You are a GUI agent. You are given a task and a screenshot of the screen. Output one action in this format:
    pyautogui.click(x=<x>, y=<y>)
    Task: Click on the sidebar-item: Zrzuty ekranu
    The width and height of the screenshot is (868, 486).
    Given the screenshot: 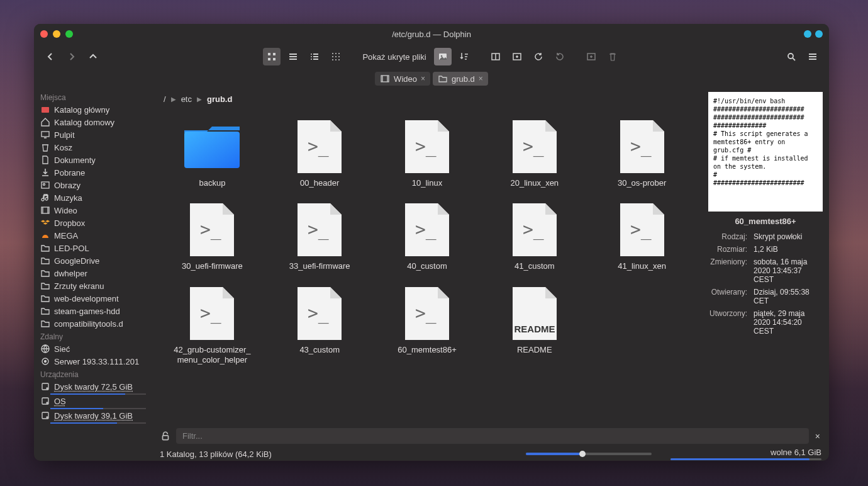 What is the action you would take?
    pyautogui.click(x=93, y=286)
    